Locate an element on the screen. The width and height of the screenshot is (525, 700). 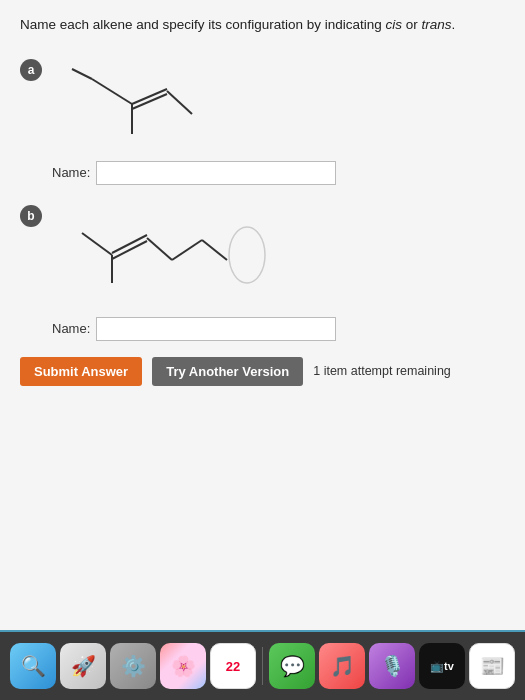
dock-messages-icon: 💬 is located at coordinates (292, 666).